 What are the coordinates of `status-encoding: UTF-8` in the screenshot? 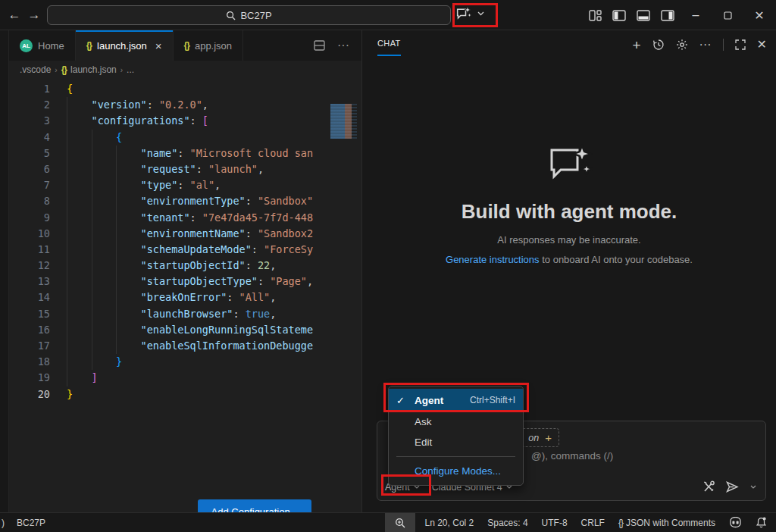 It's located at (555, 523).